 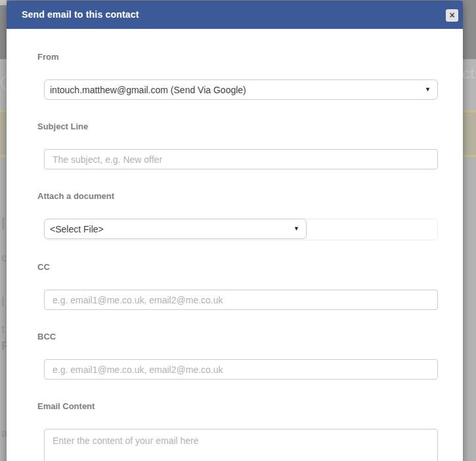 I want to click on modal-title: Send email to this contact, so click(x=235, y=14).